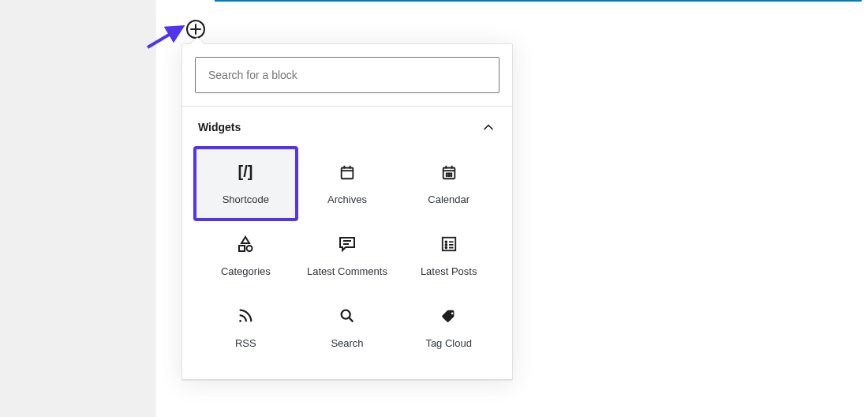 This screenshot has width=868, height=417. I want to click on archives-icon, so click(347, 172).